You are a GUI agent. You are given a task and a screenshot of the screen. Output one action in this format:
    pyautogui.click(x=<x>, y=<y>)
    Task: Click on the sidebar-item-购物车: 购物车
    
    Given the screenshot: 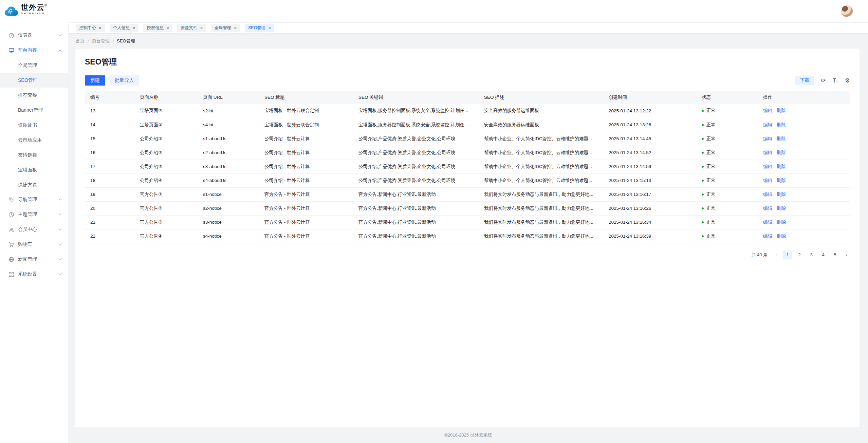 What is the action you would take?
    pyautogui.click(x=34, y=244)
    